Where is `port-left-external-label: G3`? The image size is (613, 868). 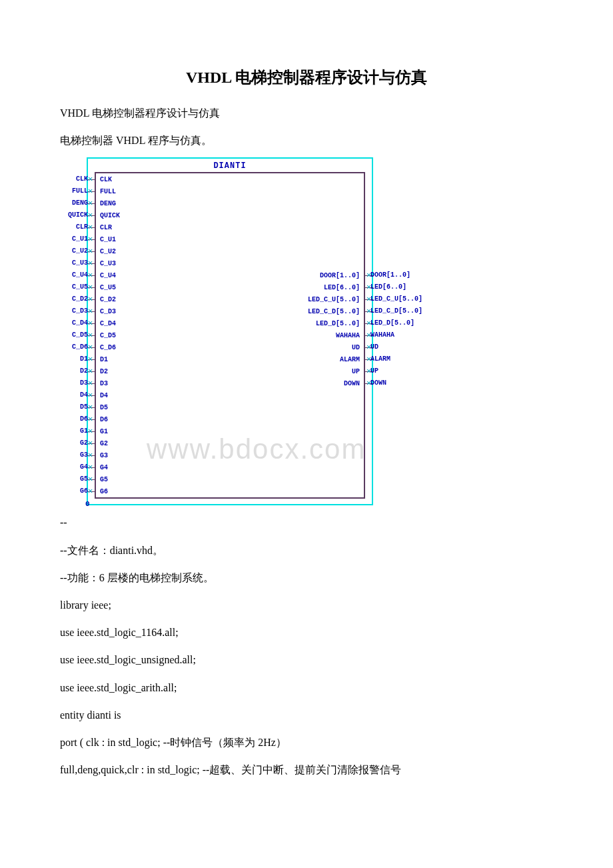 port-left-external-label: G3 is located at coordinates (71, 455).